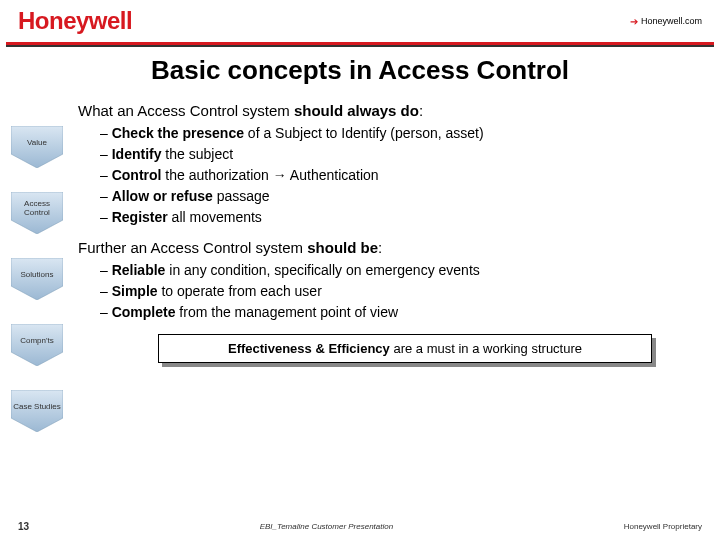 The width and height of the screenshot is (720, 540). What do you see at coordinates (406, 154) in the screenshot?
I see `list-item: Identify the subject` at bounding box center [406, 154].